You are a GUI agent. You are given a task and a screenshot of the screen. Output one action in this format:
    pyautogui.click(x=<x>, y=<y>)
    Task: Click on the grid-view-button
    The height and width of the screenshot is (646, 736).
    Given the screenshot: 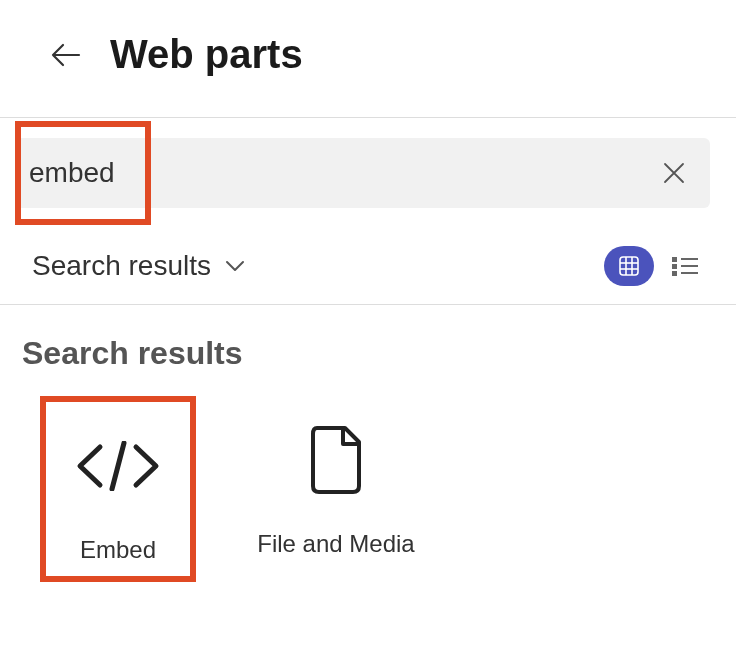 What is the action you would take?
    pyautogui.click(x=629, y=266)
    